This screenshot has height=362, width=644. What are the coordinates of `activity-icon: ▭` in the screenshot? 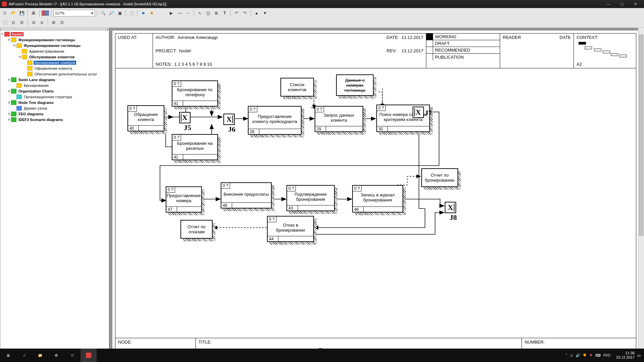 It's located at (179, 13).